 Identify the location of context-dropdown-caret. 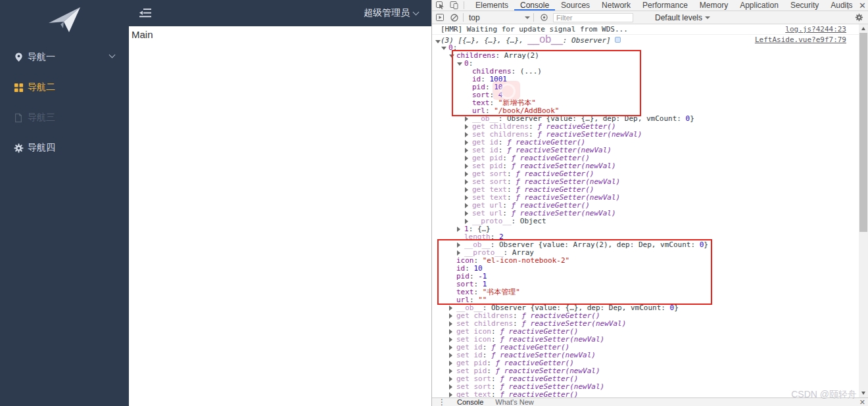
(527, 18).